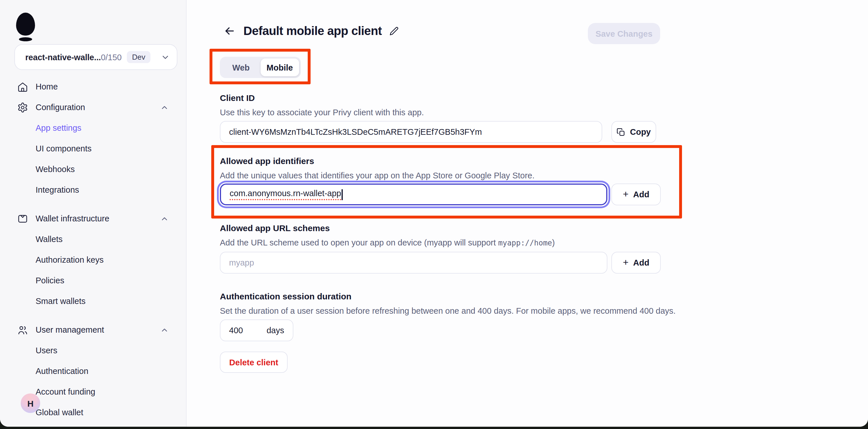 Image resolution: width=868 pixels, height=429 pixels. What do you see at coordinates (46, 350) in the screenshot?
I see `sidebar-item-label: Users` at bounding box center [46, 350].